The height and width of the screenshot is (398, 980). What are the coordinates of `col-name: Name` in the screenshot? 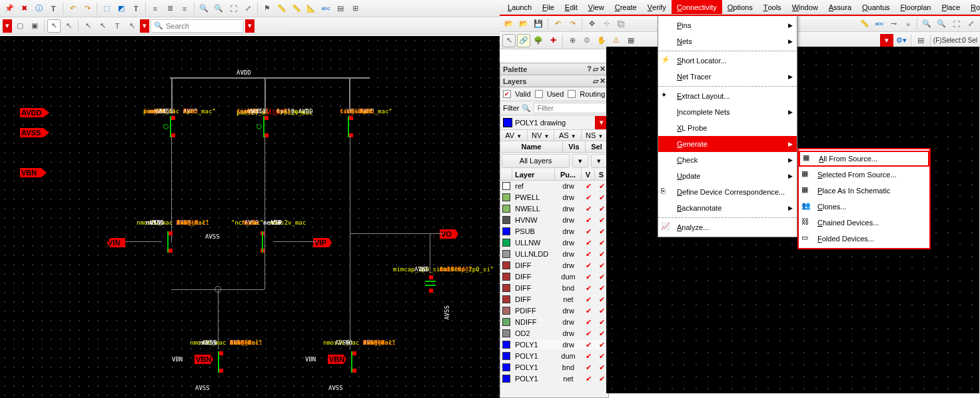 It's located at (532, 147).